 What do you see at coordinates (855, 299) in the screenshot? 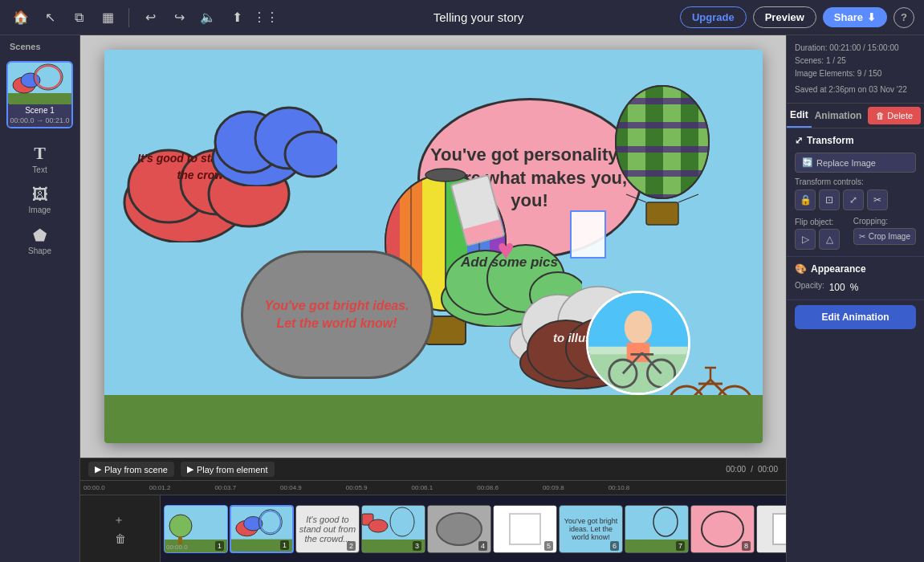
I see `right-panel: Duration: 00:21:00 / 15:00:00 Scenes: 1 …` at bounding box center [855, 299].